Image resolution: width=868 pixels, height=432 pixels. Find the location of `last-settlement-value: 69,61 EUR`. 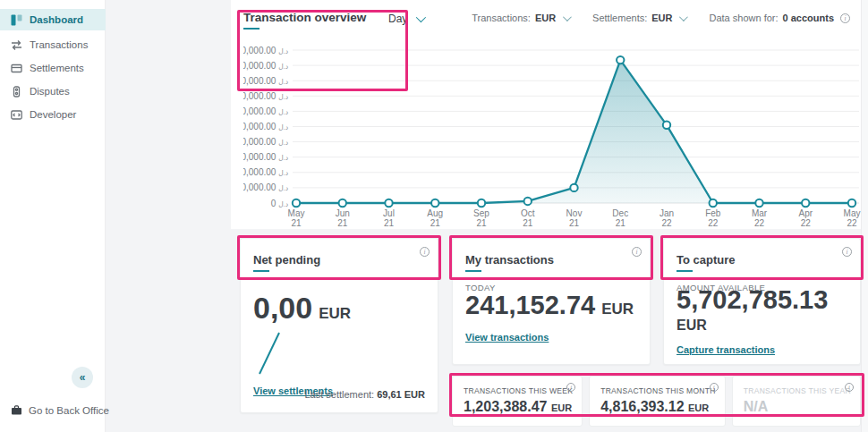

last-settlement-value: 69,61 EUR is located at coordinates (401, 394).